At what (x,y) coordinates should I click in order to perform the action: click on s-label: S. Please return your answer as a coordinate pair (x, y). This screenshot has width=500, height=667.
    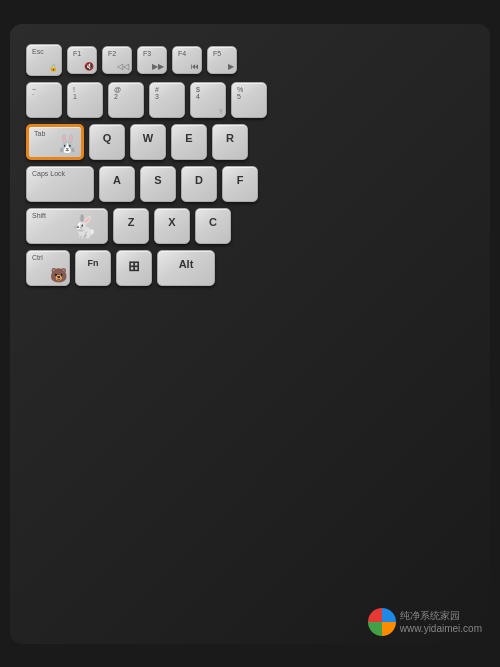
    Looking at the image, I should click on (158, 180).